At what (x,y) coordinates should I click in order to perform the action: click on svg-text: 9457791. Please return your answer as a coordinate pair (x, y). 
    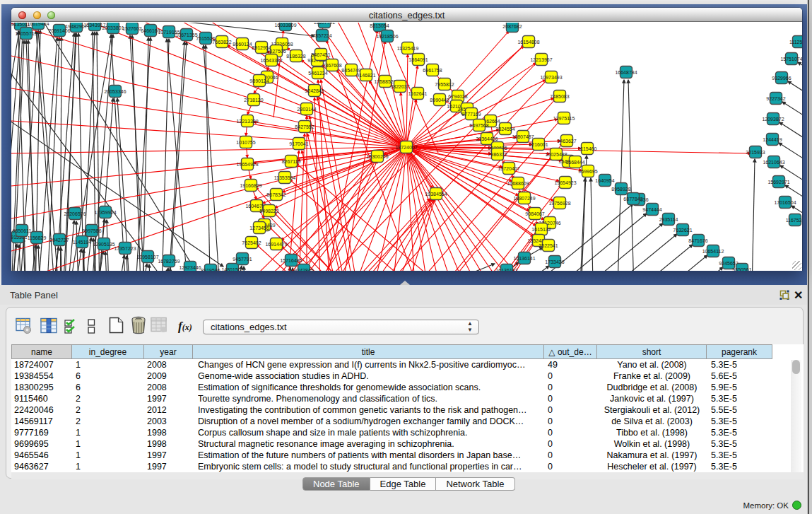
    Looking at the image, I should click on (242, 259).